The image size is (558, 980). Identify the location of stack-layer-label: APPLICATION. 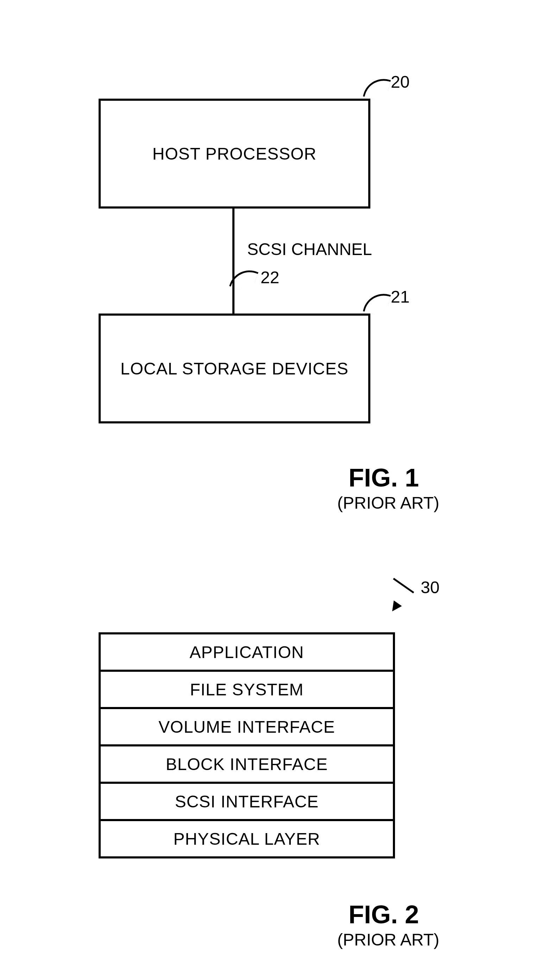
(247, 652).